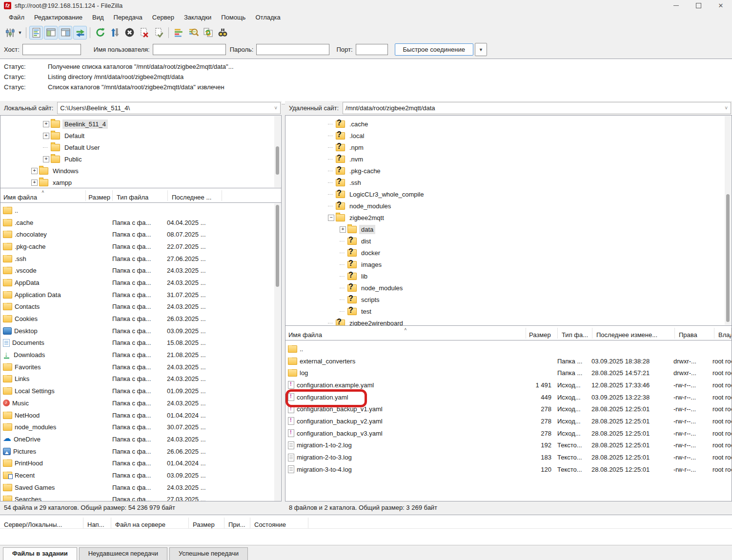  Describe the element at coordinates (508, 409) in the screenshot. I see `file-row-configuration-backup-v1-yaml: configuration_backup_v1.yaml278Исход...2…` at that location.